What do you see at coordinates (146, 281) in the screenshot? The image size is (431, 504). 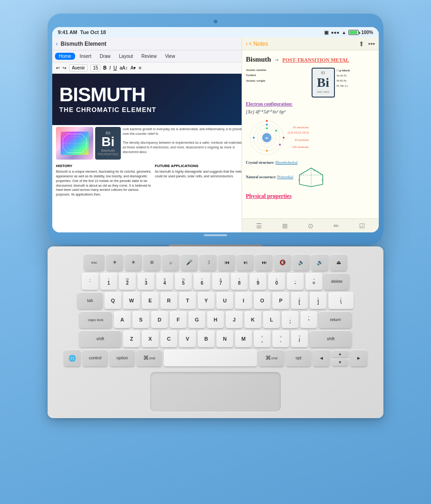 I see `key-3: #3` at bounding box center [146, 281].